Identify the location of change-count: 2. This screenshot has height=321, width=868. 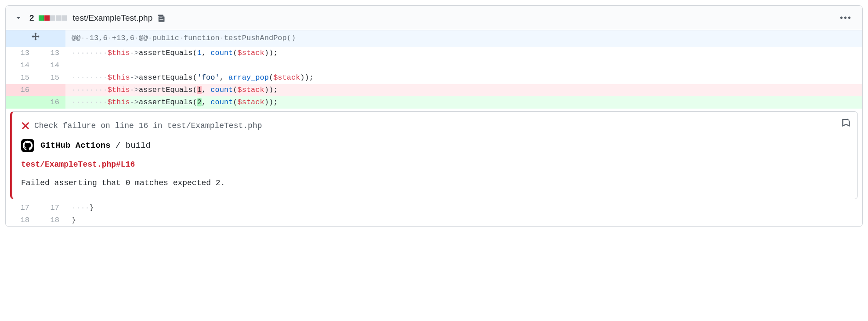
(32, 18).